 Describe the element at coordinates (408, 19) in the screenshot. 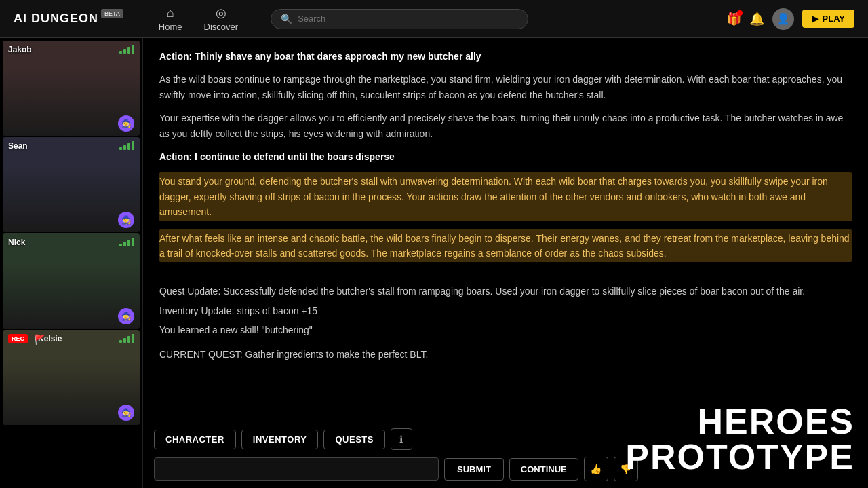

I see `search-input` at that location.